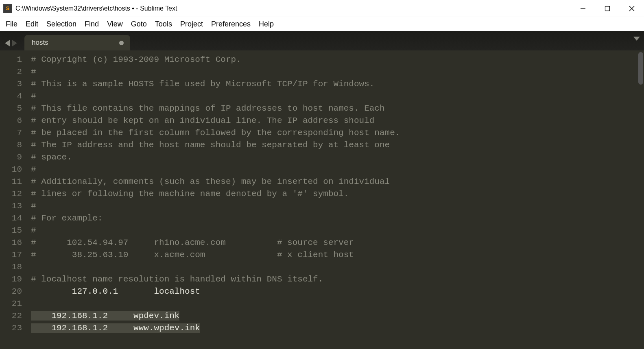 The height and width of the screenshot is (349, 644). I want to click on code-line: # The IP address and the host name shoul…, so click(338, 145).